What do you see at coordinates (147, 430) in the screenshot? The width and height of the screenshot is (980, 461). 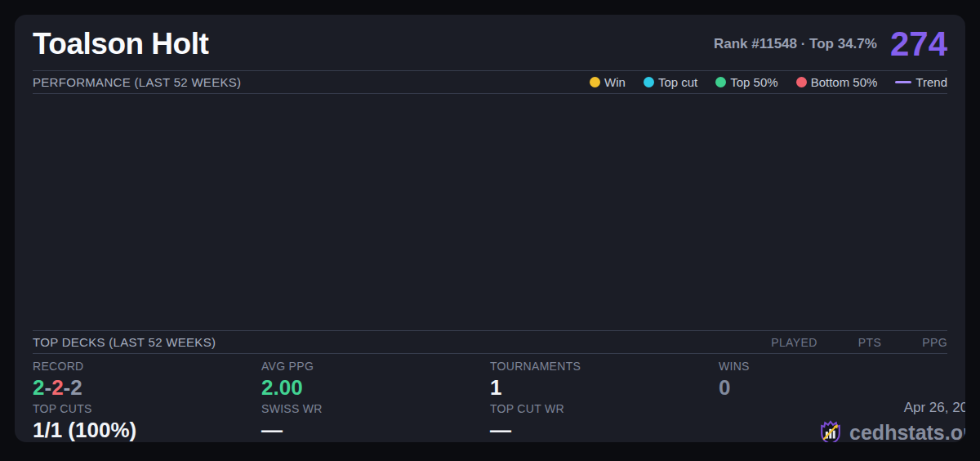 I see `top-cuts-value: 1/1 (100%)` at bounding box center [147, 430].